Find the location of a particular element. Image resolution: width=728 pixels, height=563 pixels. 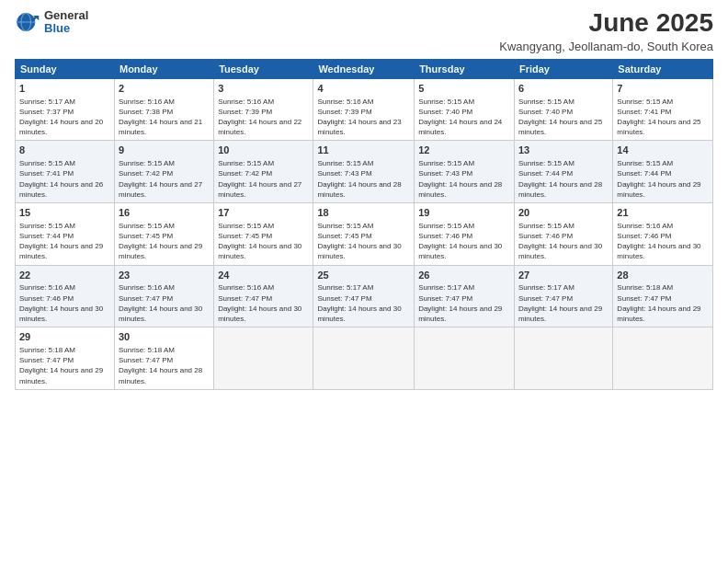

table-row: 22Sunrise: 5:16 AMSunset: 7:46 PMDayligh… is located at coordinates (65, 296).